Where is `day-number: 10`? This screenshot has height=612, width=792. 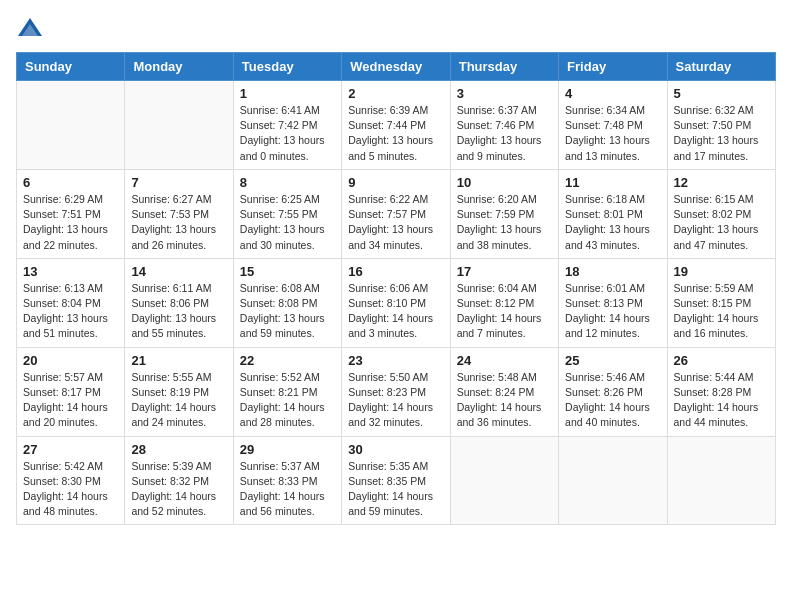
day-number: 10 is located at coordinates (504, 182).